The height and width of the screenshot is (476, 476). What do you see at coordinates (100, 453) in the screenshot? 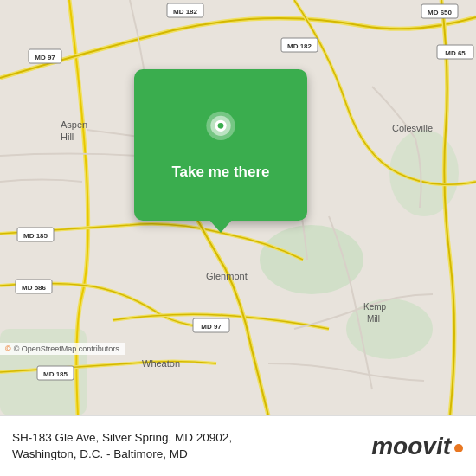
I see `address-line2: Washington, D.C. - Baltimore, MD` at bounding box center [100, 453].